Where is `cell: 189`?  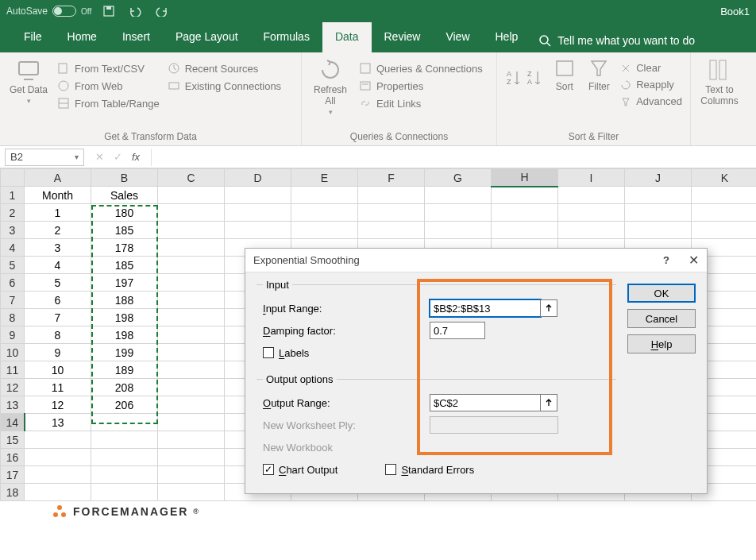 cell: 189 is located at coordinates (125, 370).